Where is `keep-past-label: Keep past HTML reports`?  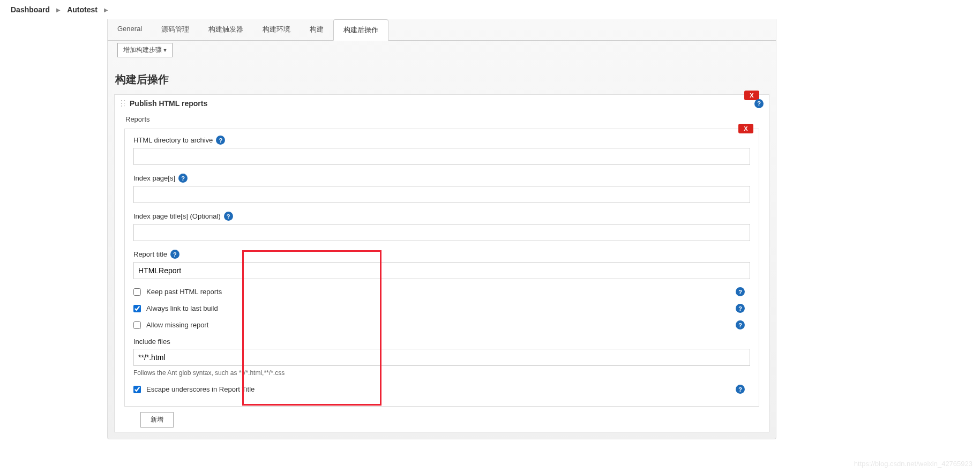 keep-past-label: Keep past HTML reports is located at coordinates (184, 291).